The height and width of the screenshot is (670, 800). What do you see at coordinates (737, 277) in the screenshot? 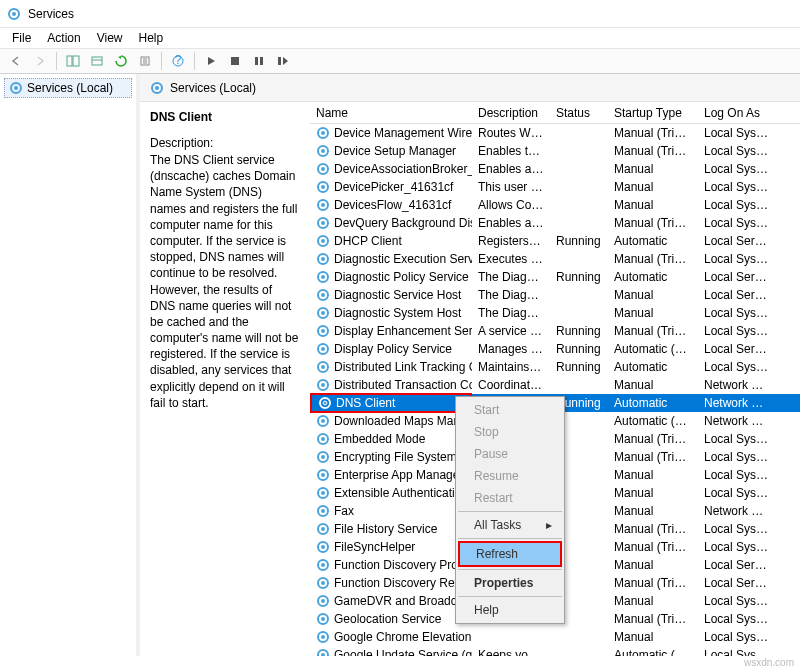
I see `cell-logon: Local Service` at bounding box center [737, 277].